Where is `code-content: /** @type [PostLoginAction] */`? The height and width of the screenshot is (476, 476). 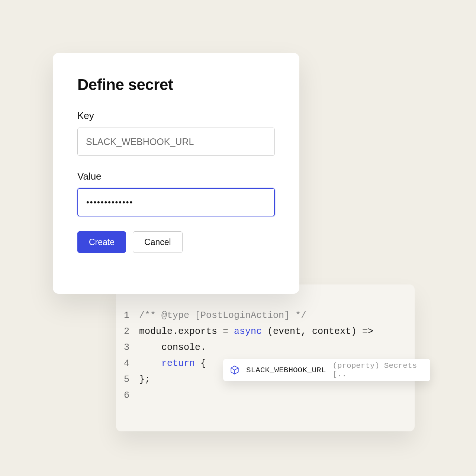 code-content: /** @type [PostLoginAction] */ is located at coordinates (223, 315).